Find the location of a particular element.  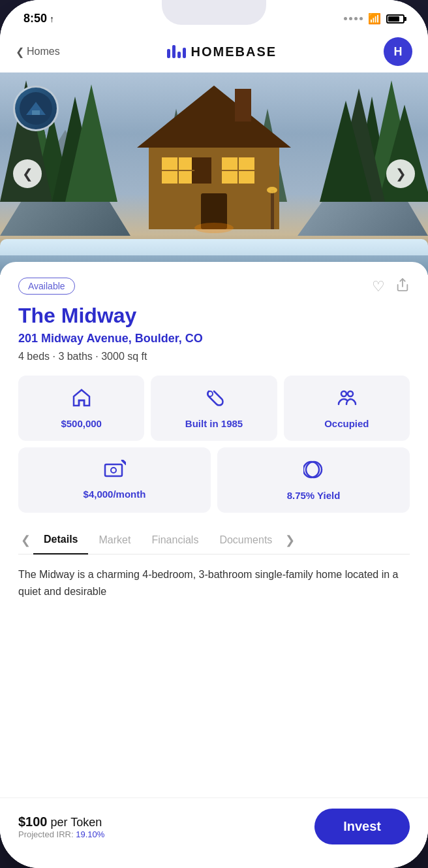

stat-rent-value: $4,000/month is located at coordinates (115, 494).